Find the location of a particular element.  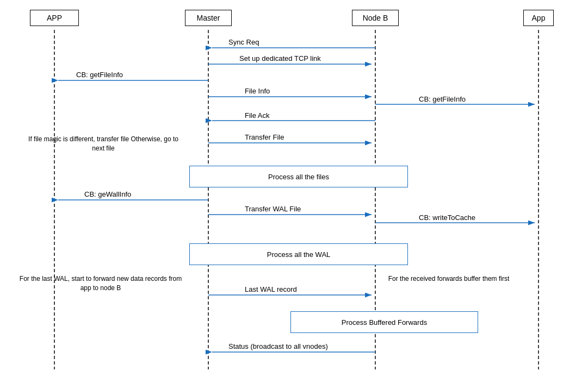

note-received-forwards: For the received forwards buffer them fi… is located at coordinates (449, 279).